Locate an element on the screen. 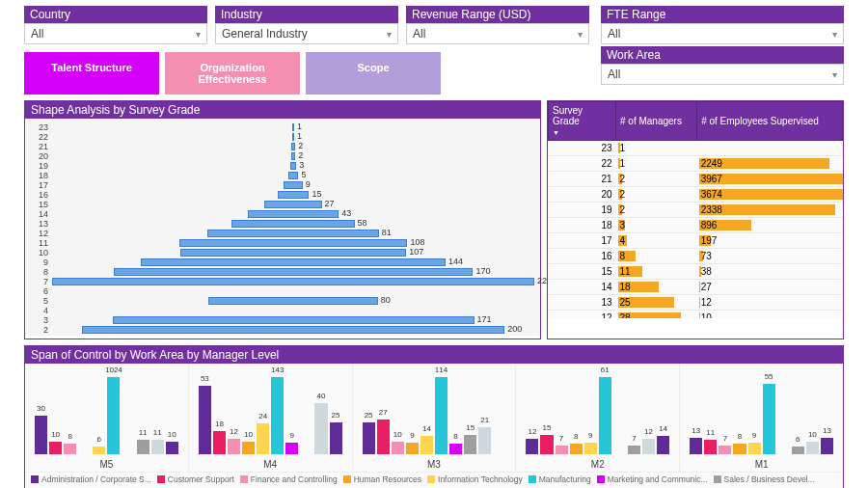  shape-analysis-title: Shape Analysis by Survey Grade is located at coordinates (283, 110).